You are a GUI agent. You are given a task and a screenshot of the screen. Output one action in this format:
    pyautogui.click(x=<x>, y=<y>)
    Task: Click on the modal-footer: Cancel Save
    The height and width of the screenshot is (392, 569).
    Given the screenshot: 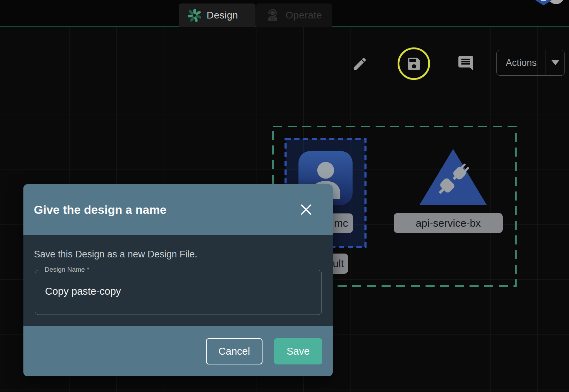 What is the action you would take?
    pyautogui.click(x=178, y=351)
    